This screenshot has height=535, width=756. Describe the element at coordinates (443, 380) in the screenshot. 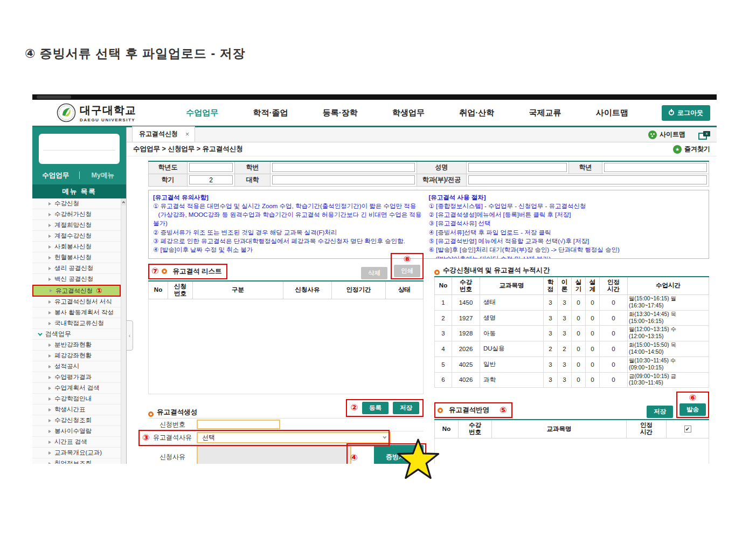

I see `table-cell: 6` at that location.